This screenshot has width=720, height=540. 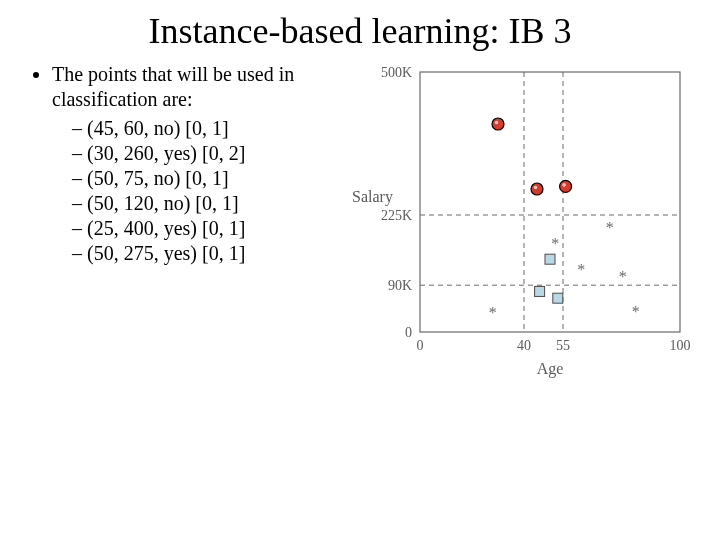 What do you see at coordinates (201, 128) in the screenshot?
I see `list-item: (45, 60, no) [0, 1]` at bounding box center [201, 128].